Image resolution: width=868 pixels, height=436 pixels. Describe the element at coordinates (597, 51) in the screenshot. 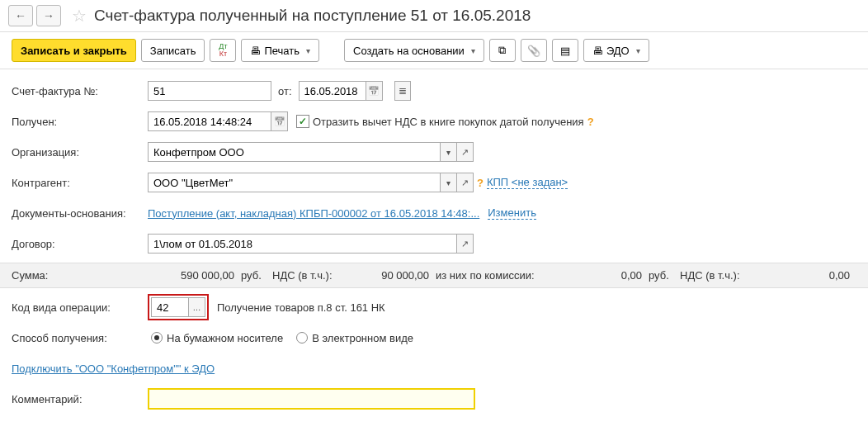

I see `edo-printer-icon` at that location.